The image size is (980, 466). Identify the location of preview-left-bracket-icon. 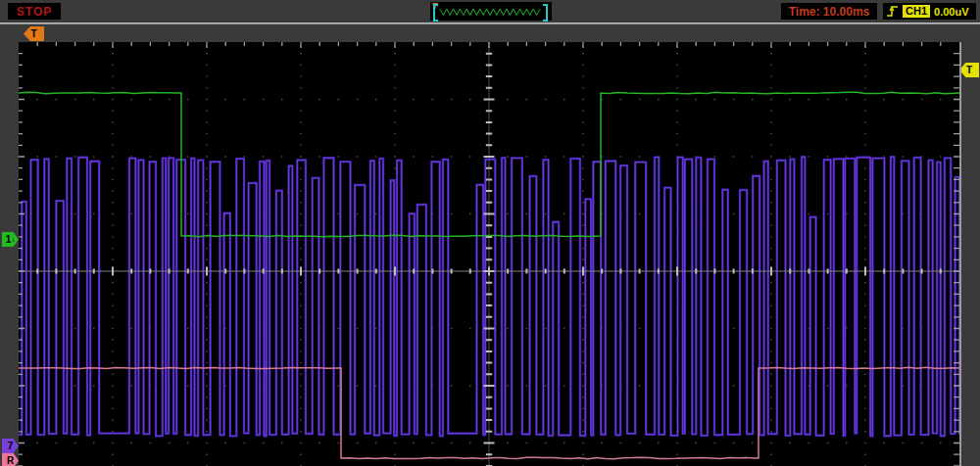
(435, 13).